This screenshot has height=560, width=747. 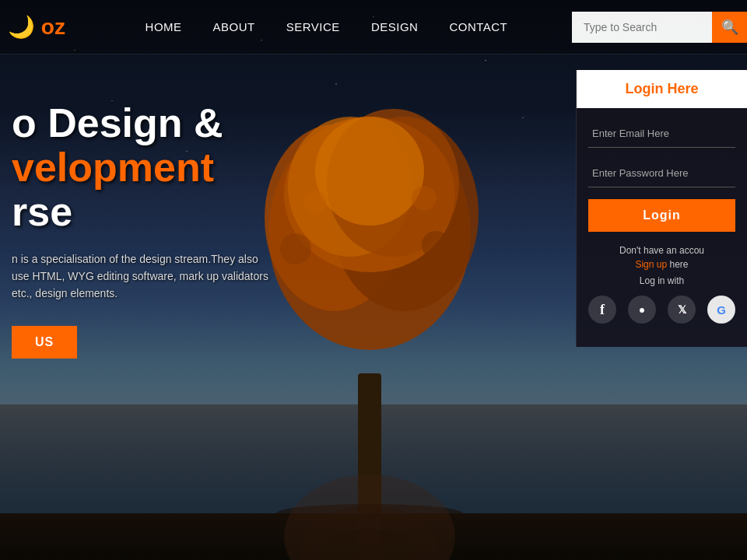 I want to click on login-body: Login Don't have an accou Sign up here L…, so click(x=661, y=227).